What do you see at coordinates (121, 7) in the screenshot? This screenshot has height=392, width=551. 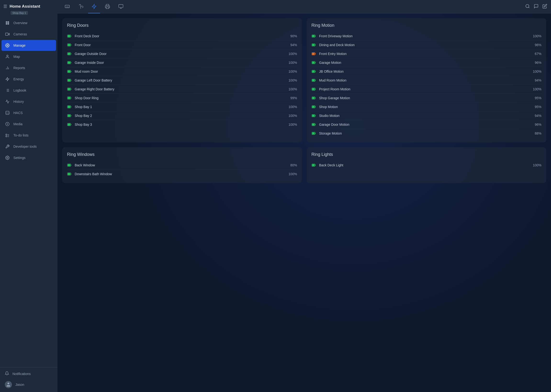 I see `tab-monitor` at bounding box center [121, 7].